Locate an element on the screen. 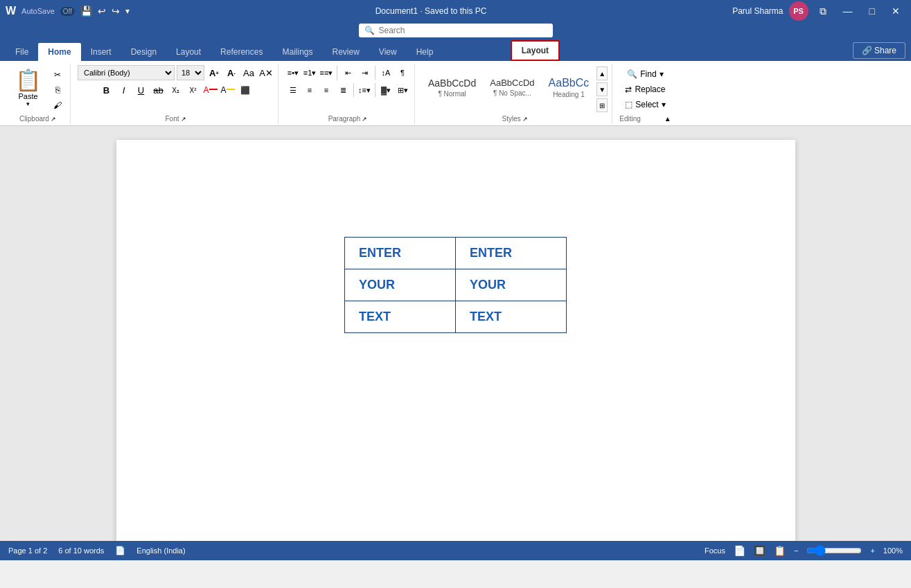 The width and height of the screenshot is (911, 588). justify-button: ≣ is located at coordinates (343, 90).